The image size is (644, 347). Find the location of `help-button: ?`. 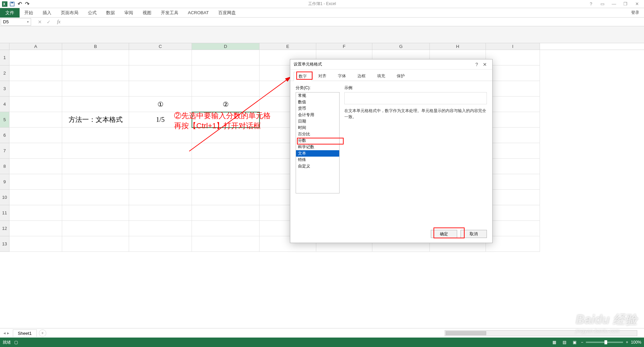

help-button: ? is located at coordinates (591, 4).